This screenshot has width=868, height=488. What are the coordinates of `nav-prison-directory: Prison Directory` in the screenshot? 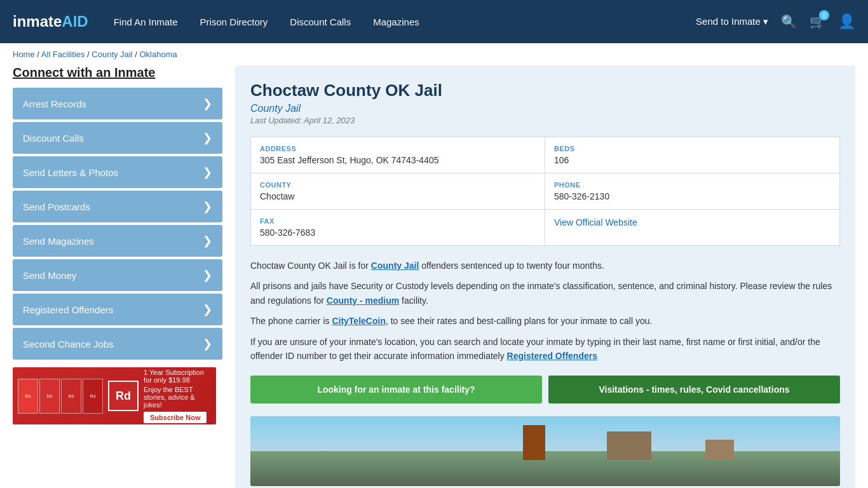 It's located at (234, 22).